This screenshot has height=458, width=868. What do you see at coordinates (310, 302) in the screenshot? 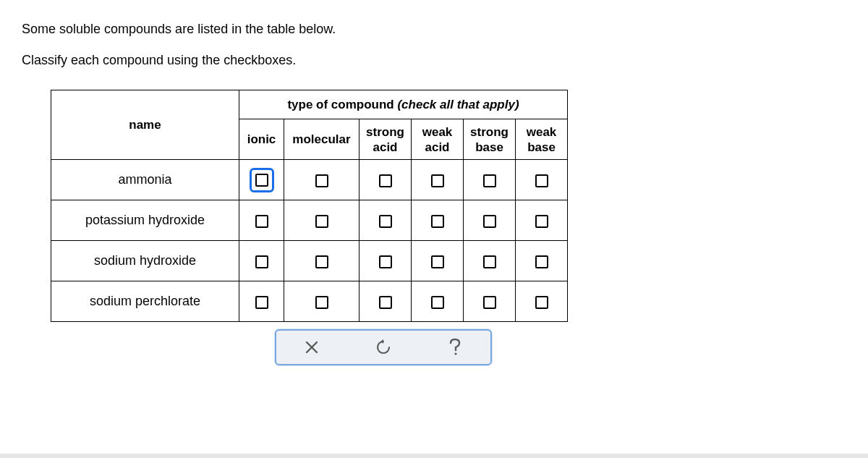
I see `table-row: sodium perchlorate` at bounding box center [310, 302].